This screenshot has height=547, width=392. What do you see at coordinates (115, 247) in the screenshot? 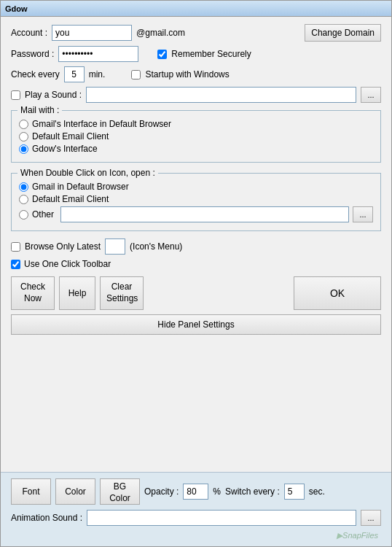
I see `browse-latest-input` at bounding box center [115, 247].